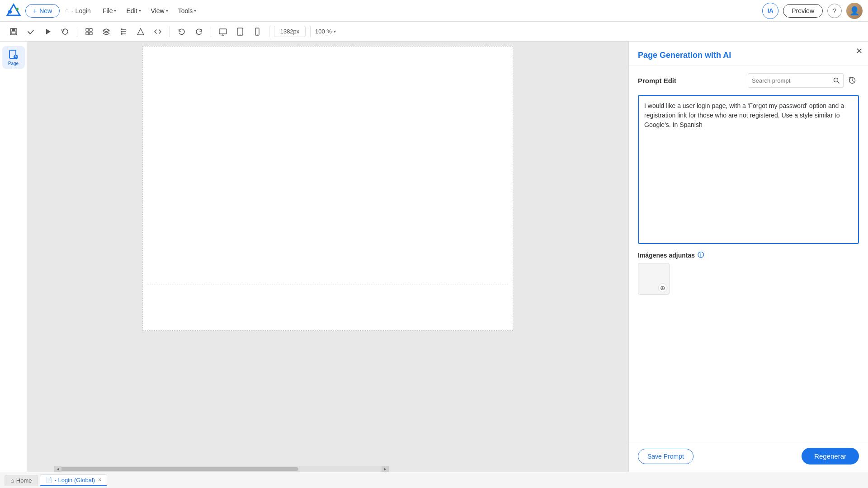 This screenshot has height=488, width=868. What do you see at coordinates (35, 11) in the screenshot?
I see `plus-icon: +` at bounding box center [35, 11].